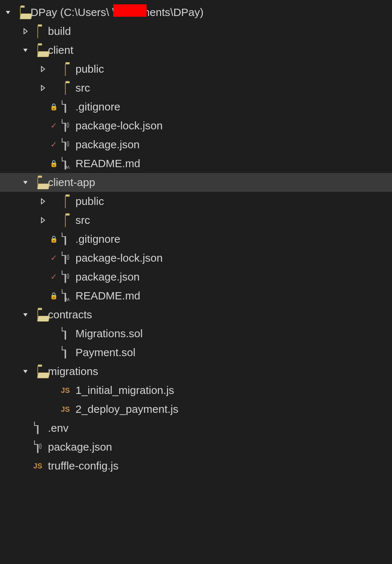  What do you see at coordinates (196, 447) in the screenshot?
I see `tree-row: package.json` at bounding box center [196, 447].